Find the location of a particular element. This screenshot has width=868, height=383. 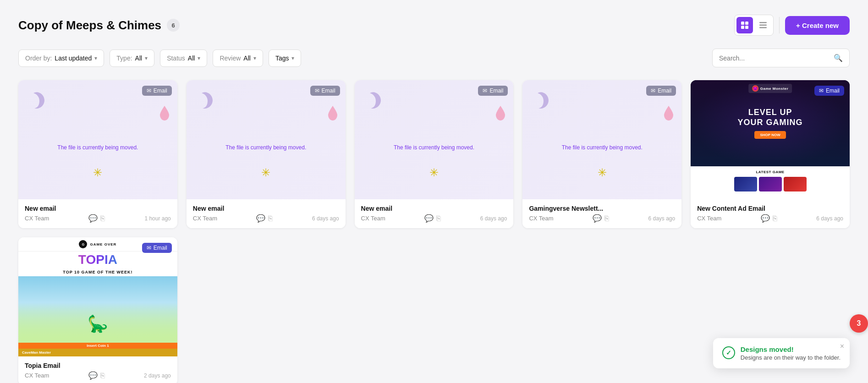

toast-notification: ✓ Designs moved! Designs are on their wa… is located at coordinates (781, 353).